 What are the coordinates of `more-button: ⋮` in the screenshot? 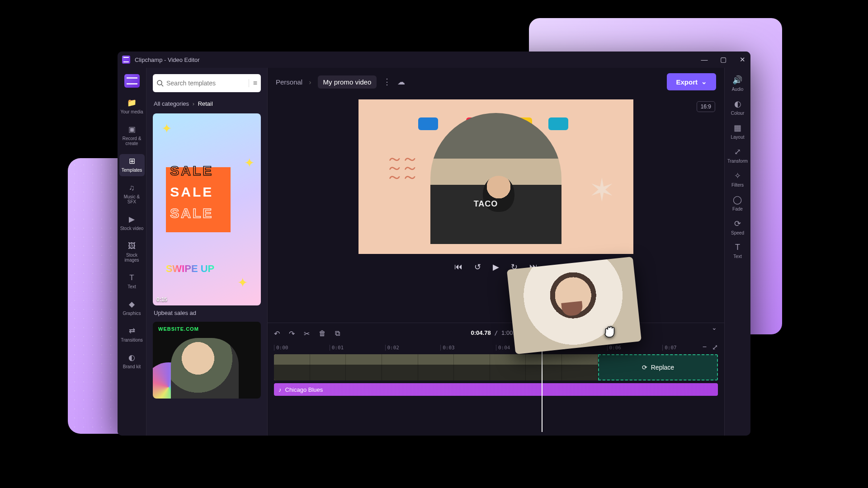 It's located at (387, 82).